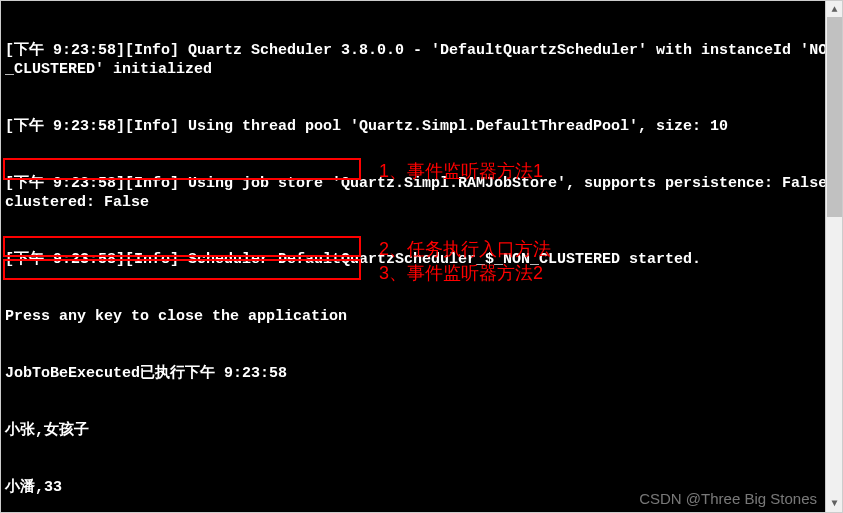  I want to click on log-line: Press any key to close the application, so click(422, 316).